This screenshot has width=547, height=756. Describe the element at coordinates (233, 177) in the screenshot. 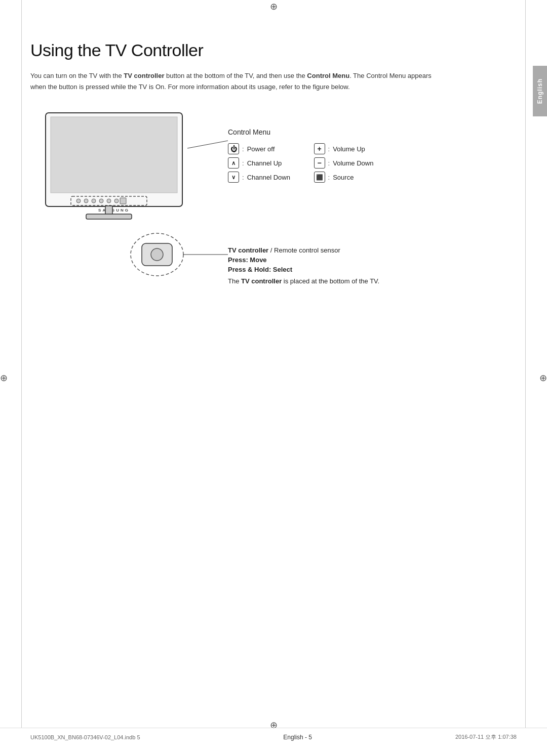

I see `channel-down-icon: ∨` at that location.